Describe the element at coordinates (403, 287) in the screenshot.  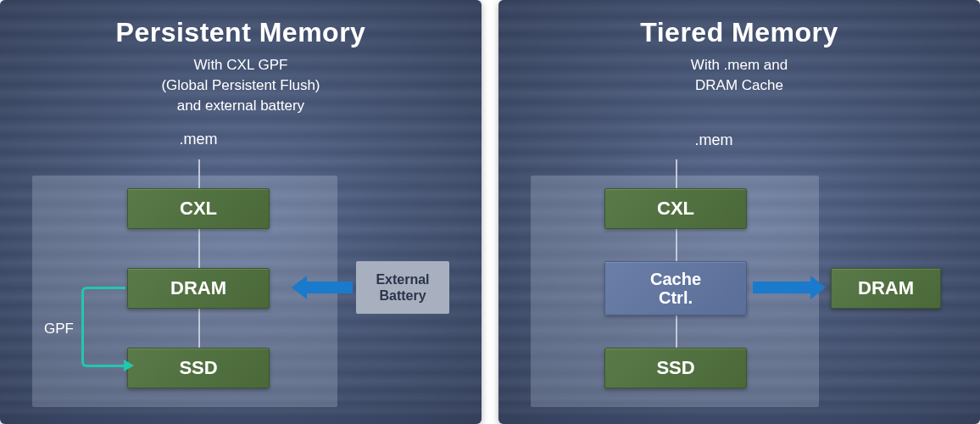
I see `external-battery-block: External Battery` at that location.